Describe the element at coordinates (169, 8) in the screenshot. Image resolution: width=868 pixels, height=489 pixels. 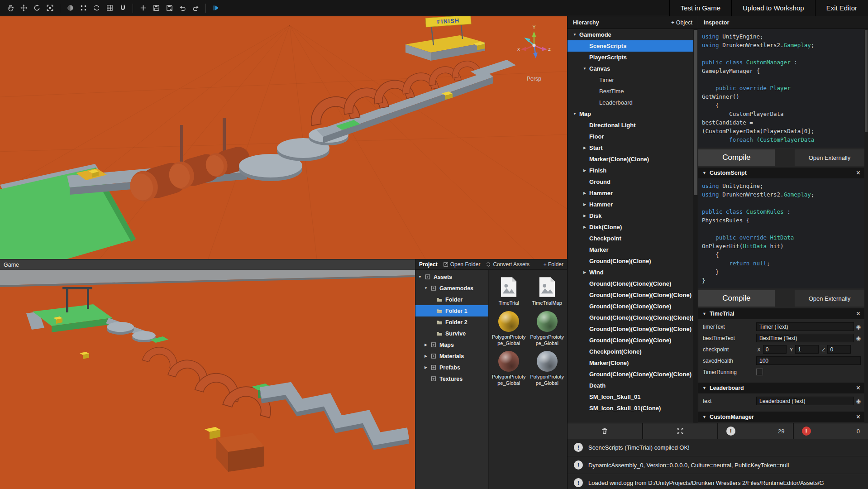
I see `save-as-icon` at that location.